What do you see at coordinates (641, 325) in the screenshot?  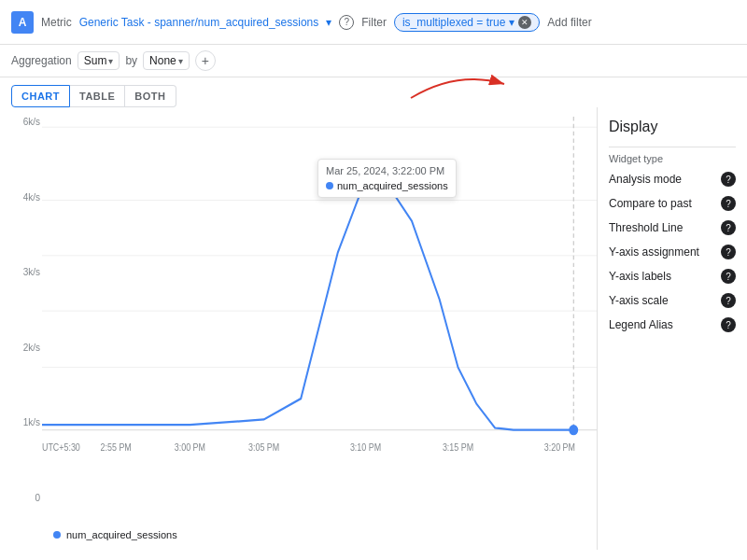 I see `legend-alias-label: Legend Alias` at bounding box center [641, 325].